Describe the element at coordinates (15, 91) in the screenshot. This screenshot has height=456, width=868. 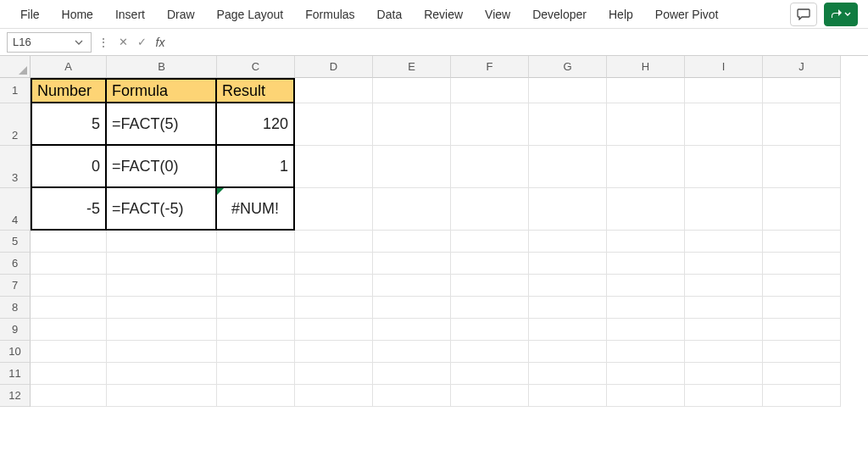
I see `row-header-1: 1` at that location.